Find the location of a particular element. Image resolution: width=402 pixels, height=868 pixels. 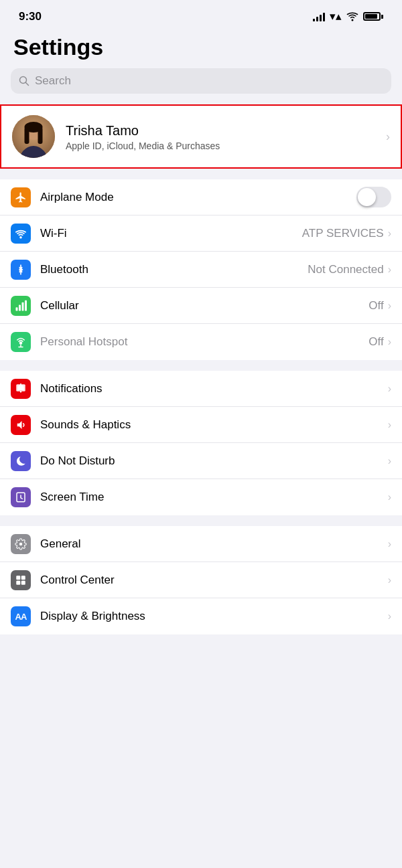

general-icon is located at coordinates (21, 544).